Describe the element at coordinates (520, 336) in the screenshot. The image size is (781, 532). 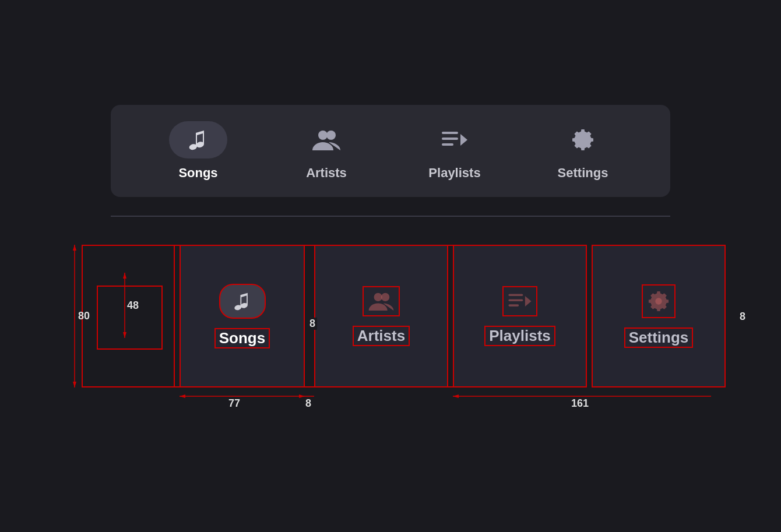
I see `tab-playlists-label: Playlists` at that location.